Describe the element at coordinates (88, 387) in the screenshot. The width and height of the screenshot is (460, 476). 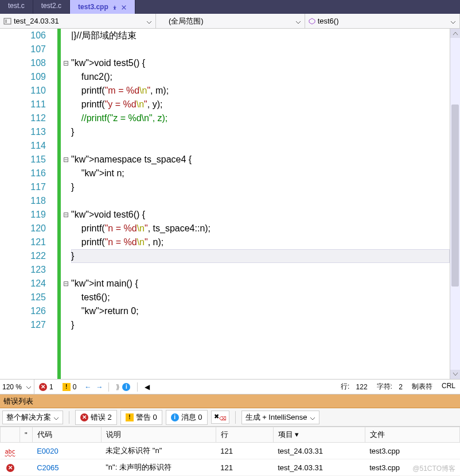
I see `nav-back-icon: ←` at that location.